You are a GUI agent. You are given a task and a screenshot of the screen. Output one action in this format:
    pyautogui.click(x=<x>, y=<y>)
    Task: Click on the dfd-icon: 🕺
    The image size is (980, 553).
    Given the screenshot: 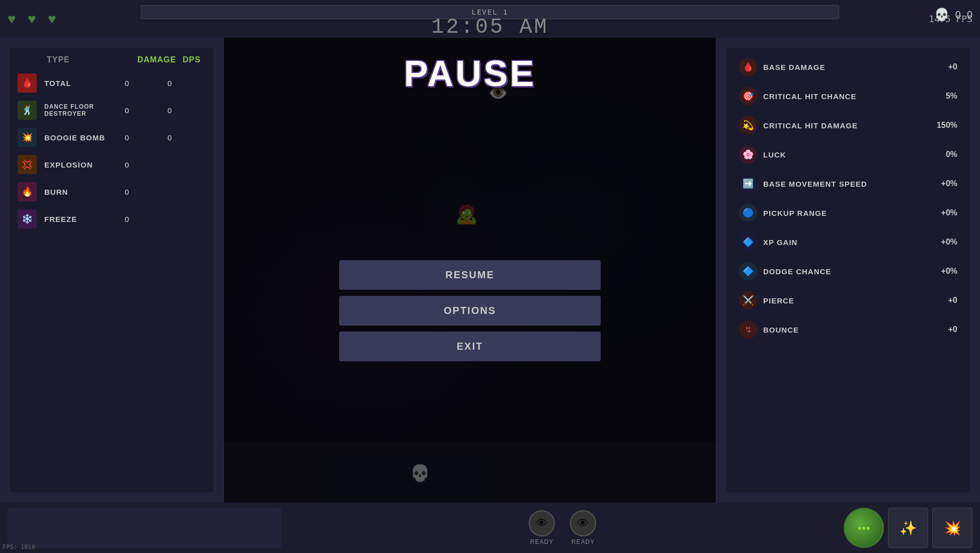 What is the action you would take?
    pyautogui.click(x=27, y=110)
    